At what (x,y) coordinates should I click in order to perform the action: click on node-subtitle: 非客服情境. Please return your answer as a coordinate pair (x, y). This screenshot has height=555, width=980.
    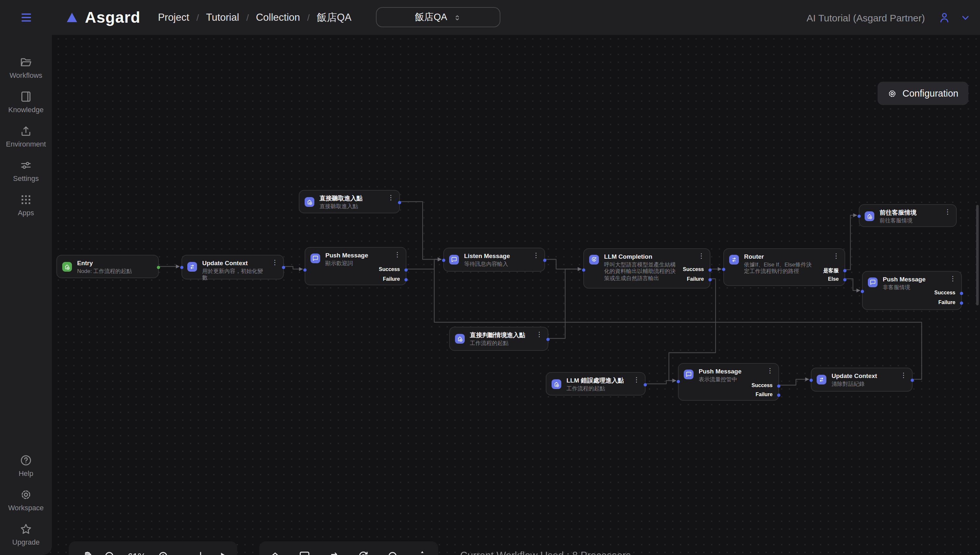
    Looking at the image, I should click on (906, 287).